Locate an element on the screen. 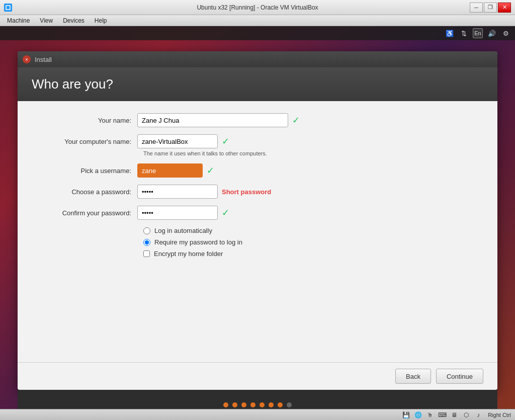 This screenshot has width=515, height=420. volume-icon: 🔊 is located at coordinates (492, 33).